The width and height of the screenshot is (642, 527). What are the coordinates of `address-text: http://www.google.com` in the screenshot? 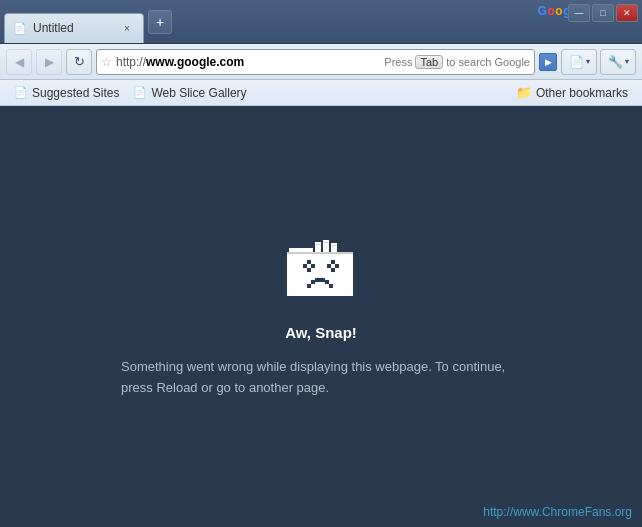 It's located at (248, 62).